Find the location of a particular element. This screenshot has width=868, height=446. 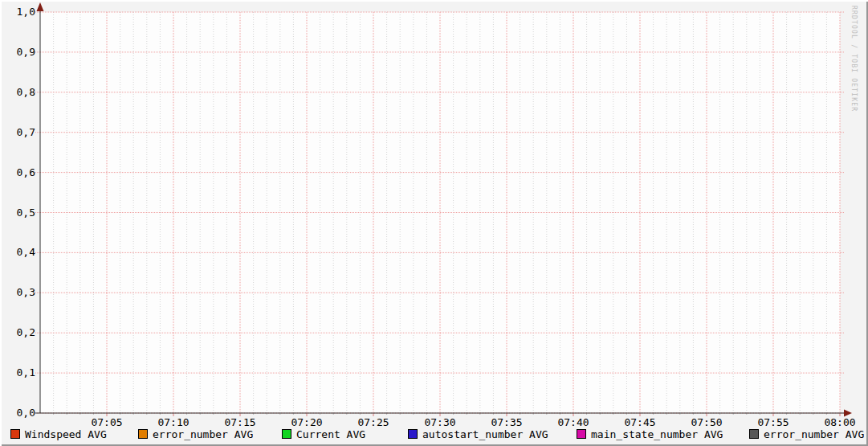

x-tick-label: 07:55 is located at coordinates (773, 423).